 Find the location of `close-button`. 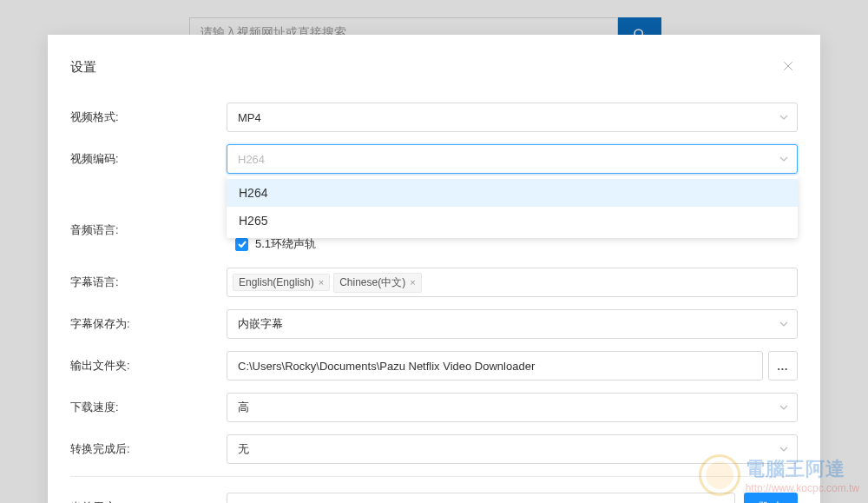

close-button is located at coordinates (788, 67).